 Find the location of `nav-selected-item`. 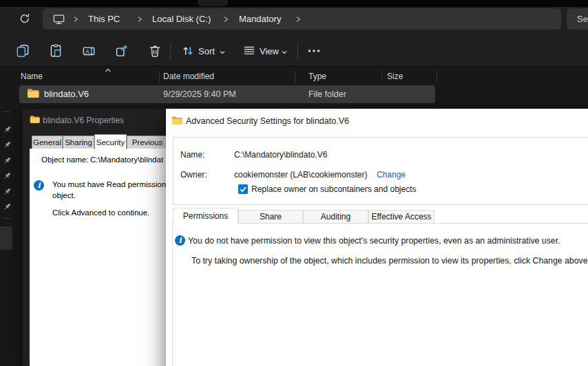

nav-selected-item is located at coordinates (6, 238).